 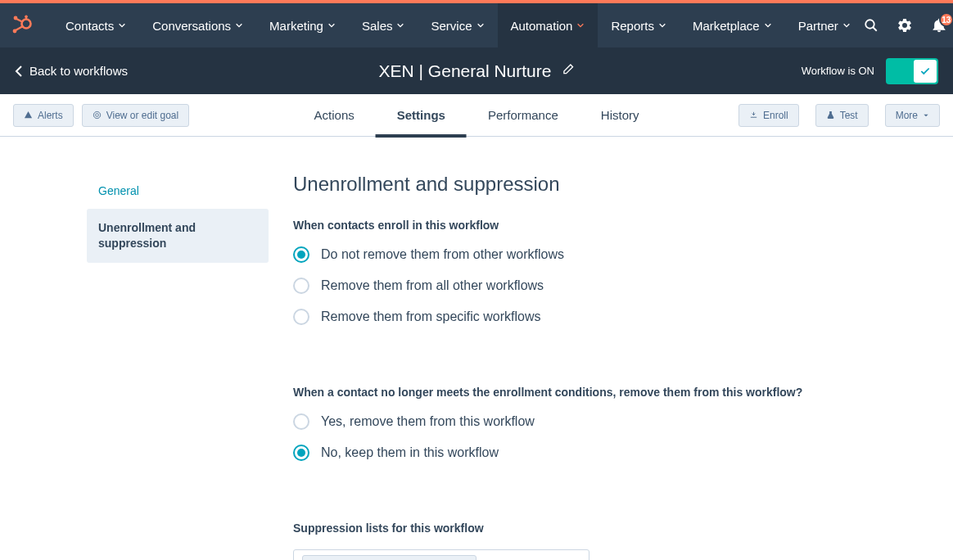 I want to click on action-bar: Alerts View or edit goal ActionsSettings…, so click(x=476, y=115).